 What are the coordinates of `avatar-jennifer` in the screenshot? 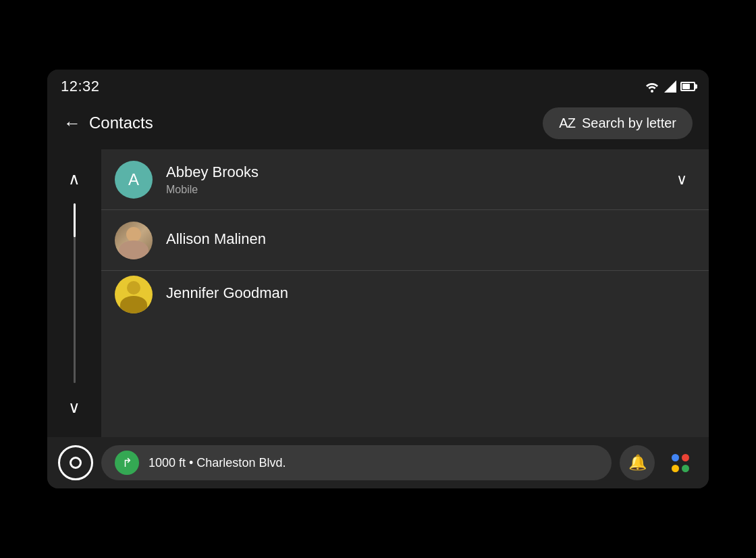 It's located at (134, 295).